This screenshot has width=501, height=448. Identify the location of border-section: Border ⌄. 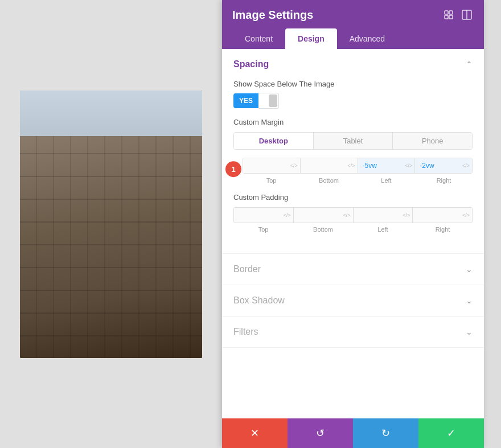
(353, 270).